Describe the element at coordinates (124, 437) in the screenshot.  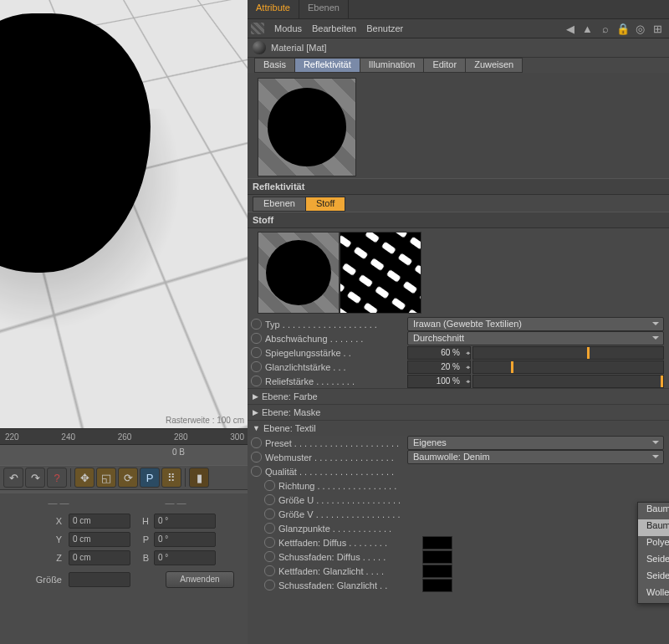
I see `time-ruler: 220 240 260 280 300` at that location.